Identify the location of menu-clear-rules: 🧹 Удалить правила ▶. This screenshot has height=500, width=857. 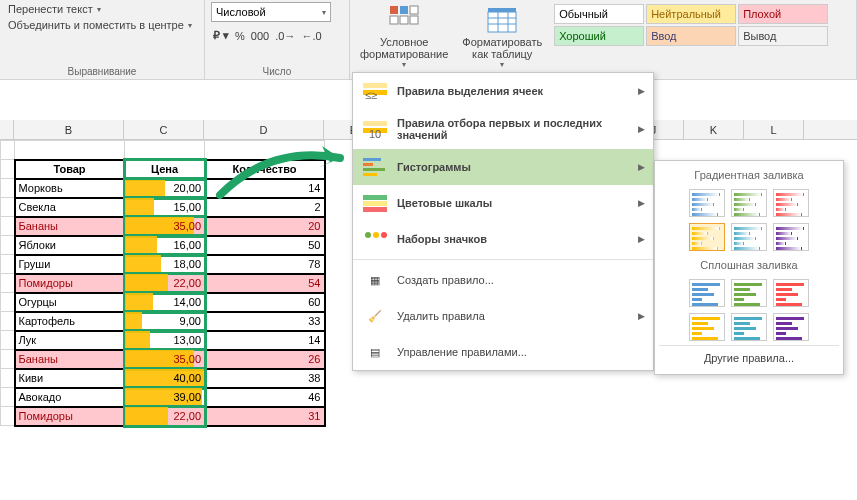
(503, 316).